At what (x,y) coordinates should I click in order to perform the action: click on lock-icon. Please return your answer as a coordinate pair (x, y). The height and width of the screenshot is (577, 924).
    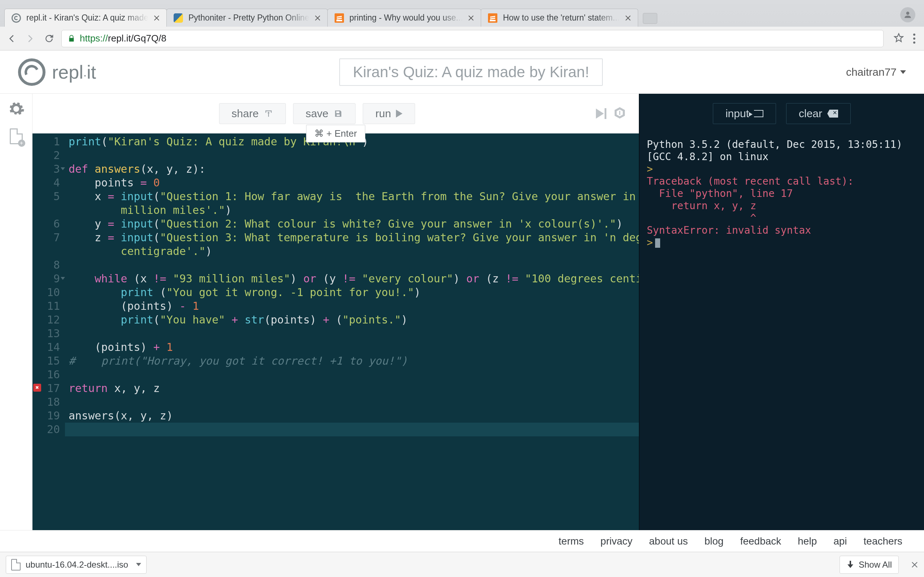
    Looking at the image, I should click on (72, 39).